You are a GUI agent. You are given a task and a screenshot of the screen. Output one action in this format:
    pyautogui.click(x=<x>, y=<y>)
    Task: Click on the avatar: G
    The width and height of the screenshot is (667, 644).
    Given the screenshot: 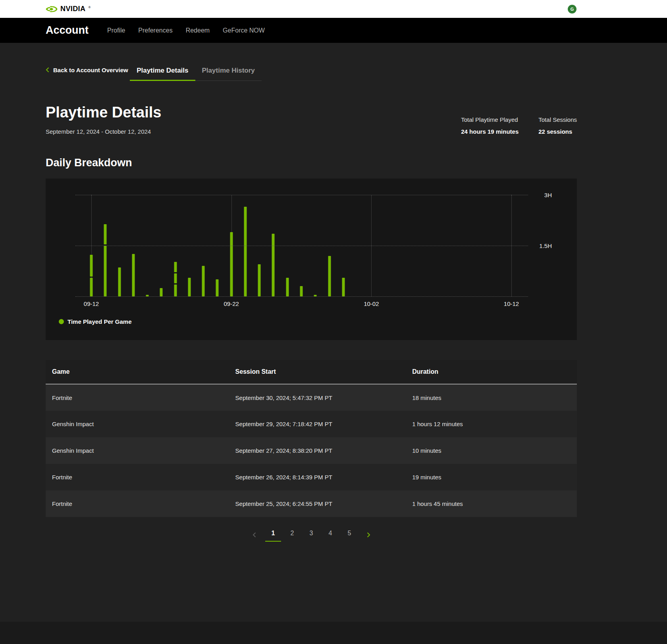 What is the action you would take?
    pyautogui.click(x=572, y=9)
    